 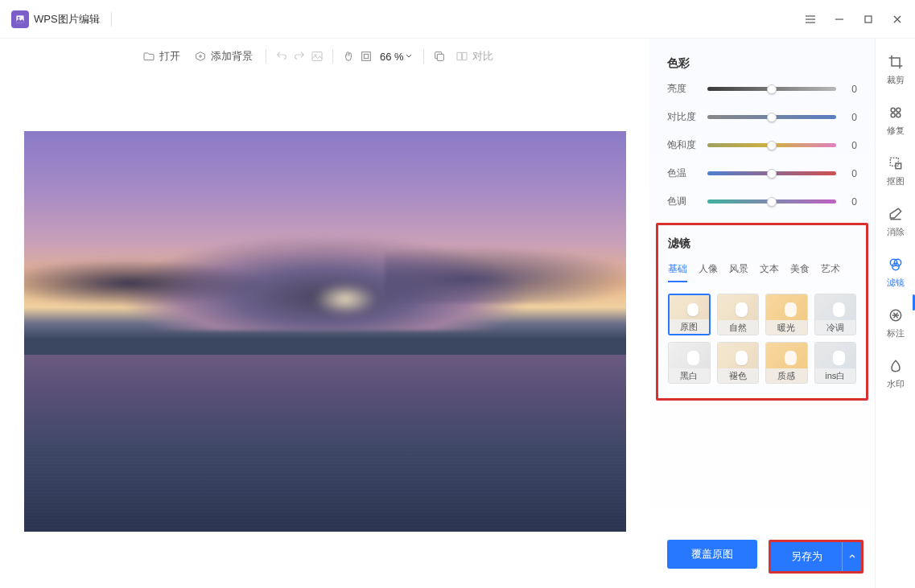 I want to click on side-tool-filter: 滤镜, so click(x=896, y=272).